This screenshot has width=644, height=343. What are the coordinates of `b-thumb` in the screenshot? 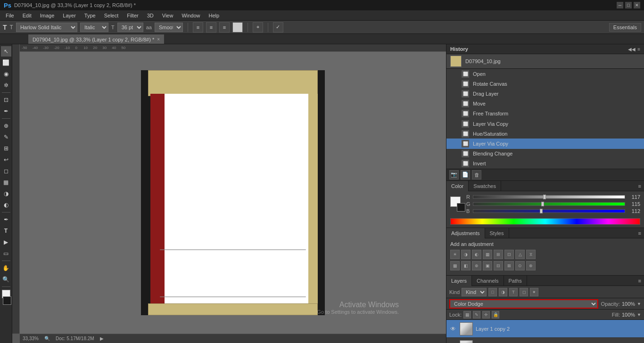 It's located at (541, 211).